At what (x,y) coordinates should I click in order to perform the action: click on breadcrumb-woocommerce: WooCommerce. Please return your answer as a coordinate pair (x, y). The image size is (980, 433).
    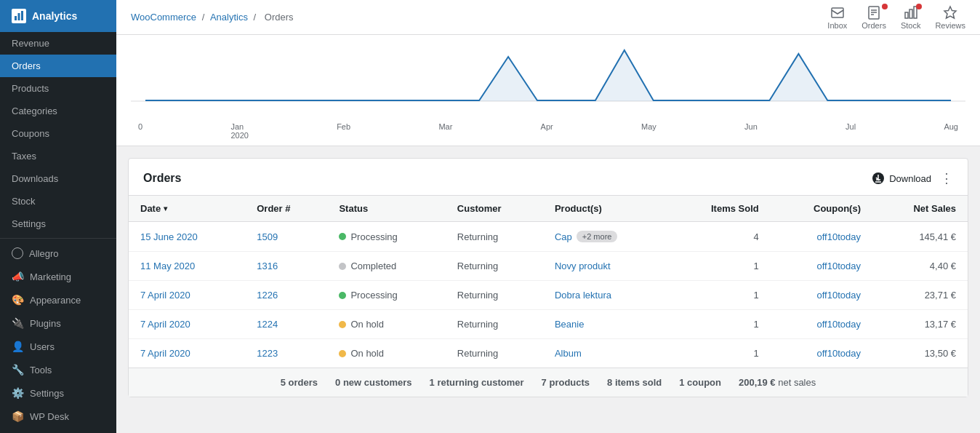
    Looking at the image, I should click on (164, 17).